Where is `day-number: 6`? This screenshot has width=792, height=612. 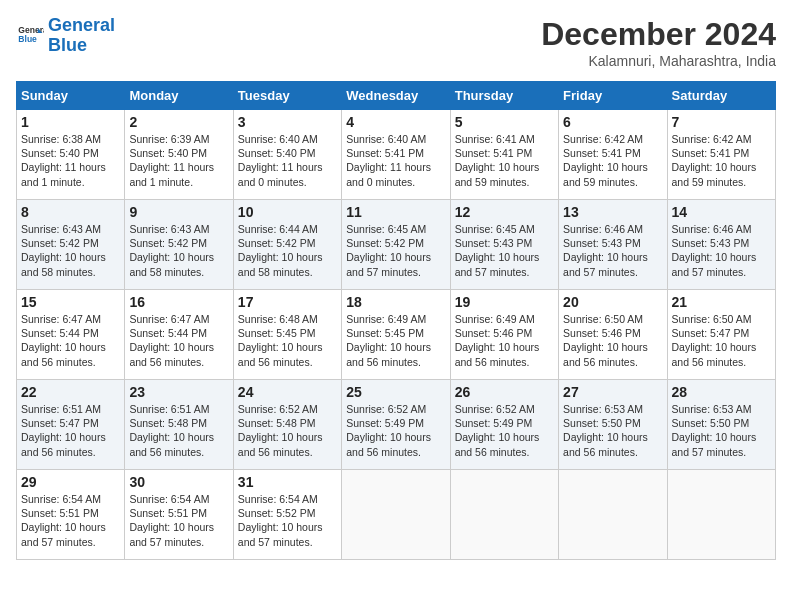 day-number: 6 is located at coordinates (612, 122).